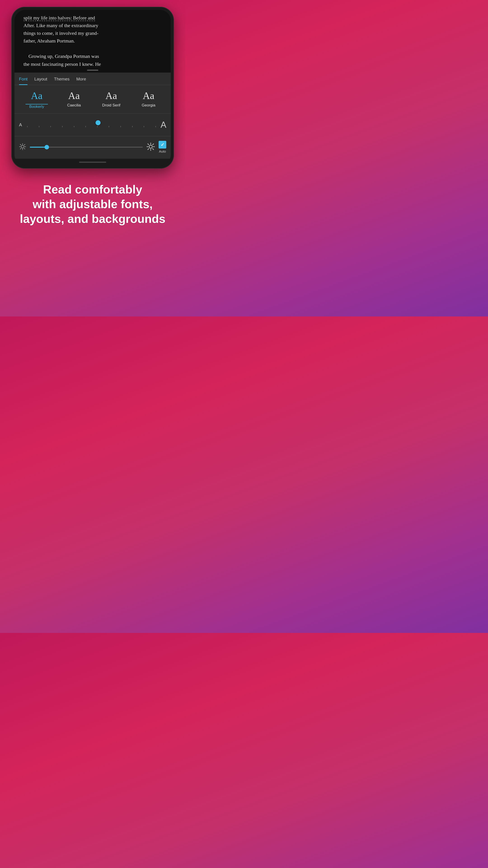  Describe the element at coordinates (92, 127) in the screenshot. I see `font-size-ticks` at that location.